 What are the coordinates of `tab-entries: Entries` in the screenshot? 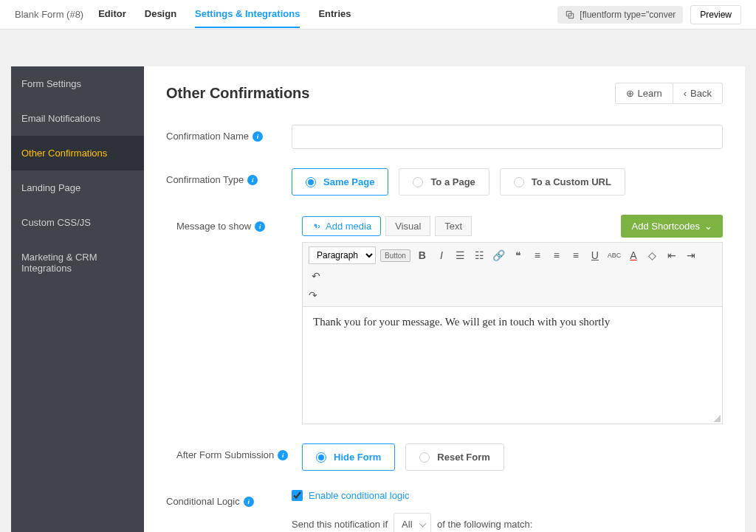 It's located at (334, 15).